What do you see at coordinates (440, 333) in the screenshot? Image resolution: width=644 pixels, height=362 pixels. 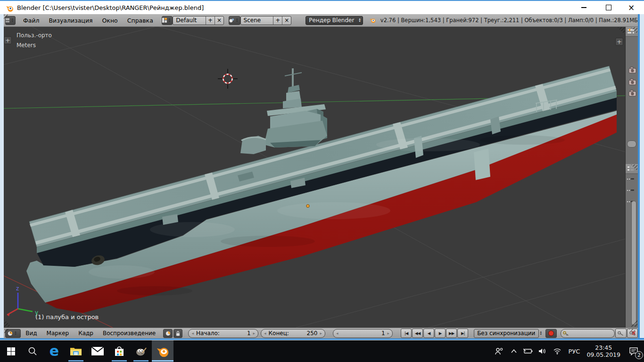 I see `play-button: ▶` at bounding box center [440, 333].